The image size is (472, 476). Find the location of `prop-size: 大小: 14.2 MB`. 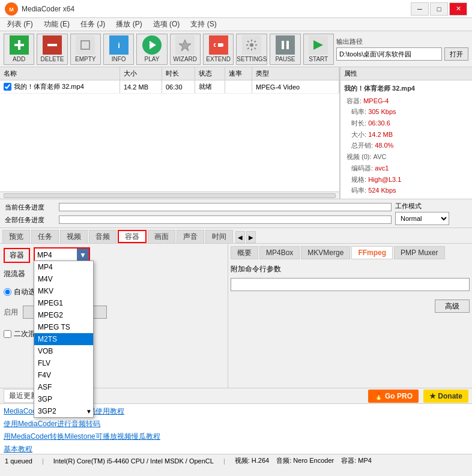

prop-size: 大小: 14.2 MB is located at coordinates (410, 134).